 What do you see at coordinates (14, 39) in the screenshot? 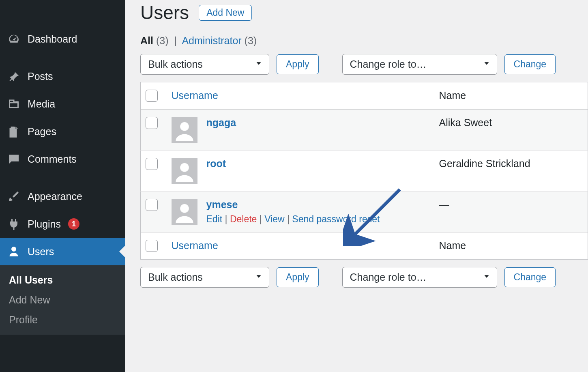
I see `dashboard-icon` at bounding box center [14, 39].